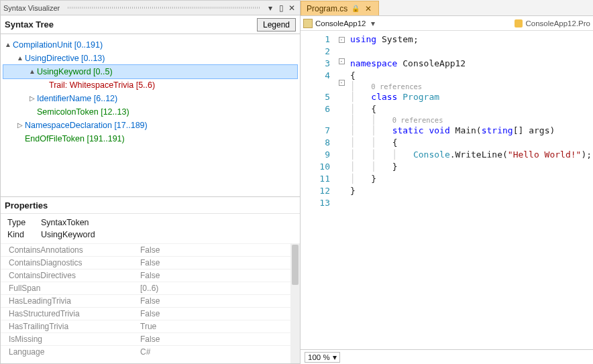  I want to click on line-number: 1, so click(315, 40).